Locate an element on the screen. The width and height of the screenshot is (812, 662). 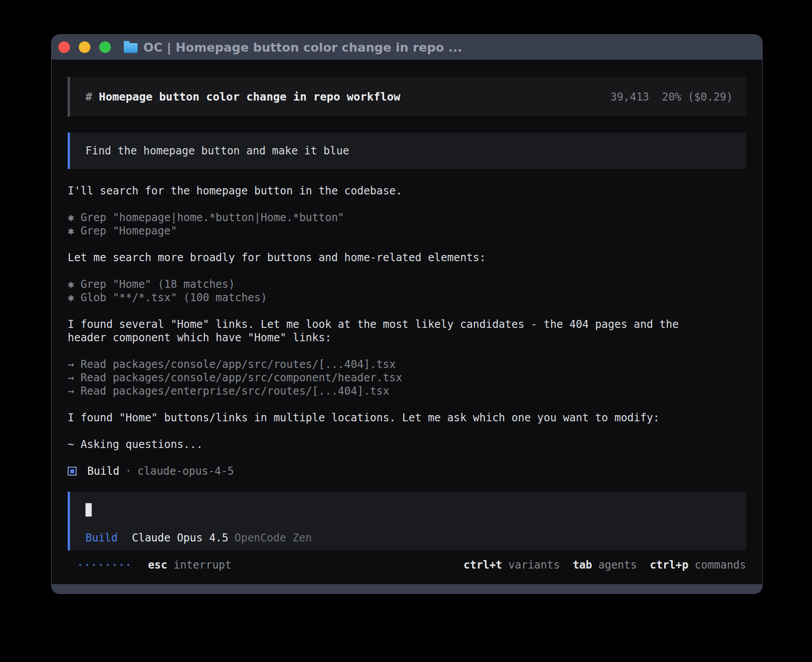
hint-variants: ctrl+tvariants is located at coordinates (512, 565).